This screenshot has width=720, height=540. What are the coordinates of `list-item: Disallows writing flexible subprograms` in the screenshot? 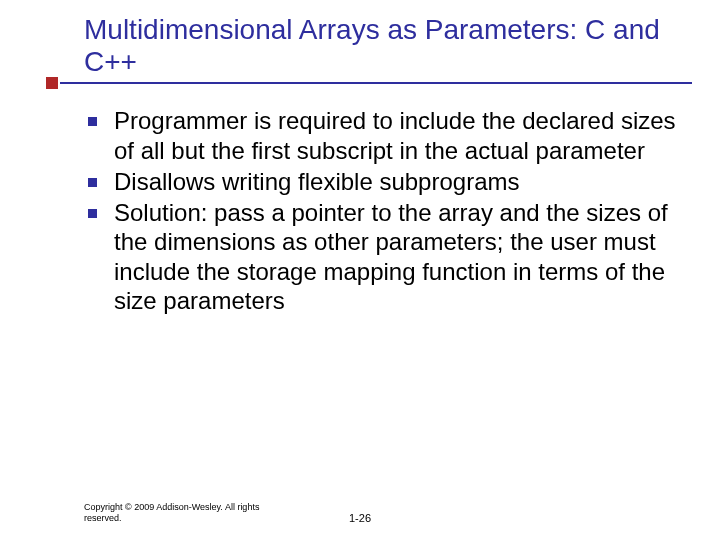 It's located at (384, 182).